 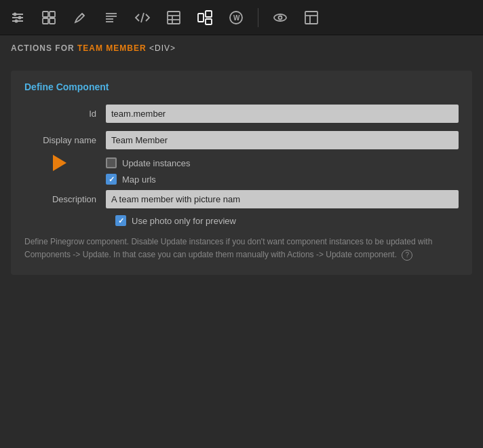 I want to click on description-row: Description, so click(x=242, y=200).